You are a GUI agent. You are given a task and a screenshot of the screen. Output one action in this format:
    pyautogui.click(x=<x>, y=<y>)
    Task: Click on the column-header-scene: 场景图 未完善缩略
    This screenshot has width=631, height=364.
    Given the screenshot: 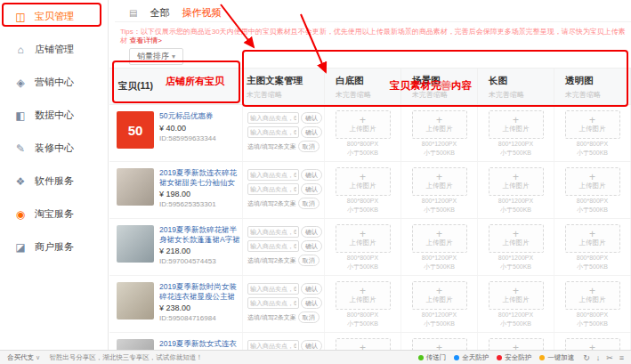 What is the action you would take?
    pyautogui.click(x=440, y=86)
    